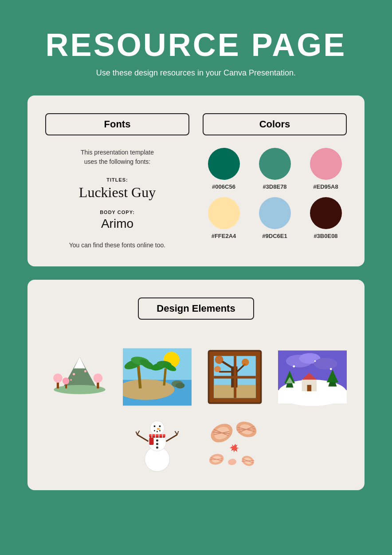 Image resolution: width=392 pixels, height=555 pixels. What do you see at coordinates (275, 124) in the screenshot?
I see `colors-section-label: Colors` at bounding box center [275, 124].